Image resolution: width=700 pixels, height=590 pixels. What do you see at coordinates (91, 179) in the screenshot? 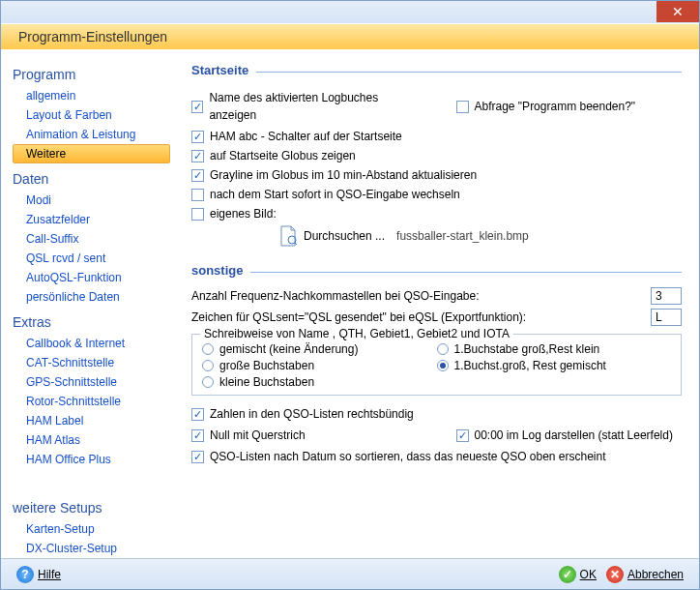
I see `sidebar-heading-daten: Daten` at bounding box center [91, 179].